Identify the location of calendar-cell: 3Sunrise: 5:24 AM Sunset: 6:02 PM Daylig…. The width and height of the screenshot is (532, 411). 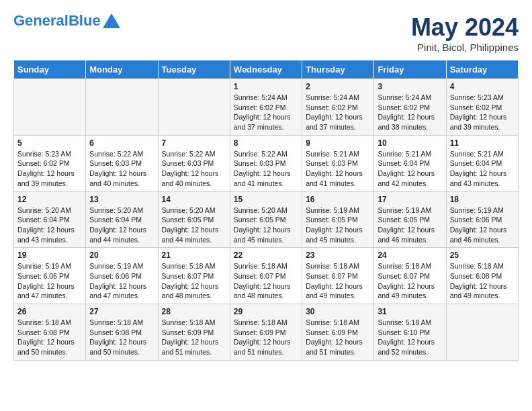
(410, 107).